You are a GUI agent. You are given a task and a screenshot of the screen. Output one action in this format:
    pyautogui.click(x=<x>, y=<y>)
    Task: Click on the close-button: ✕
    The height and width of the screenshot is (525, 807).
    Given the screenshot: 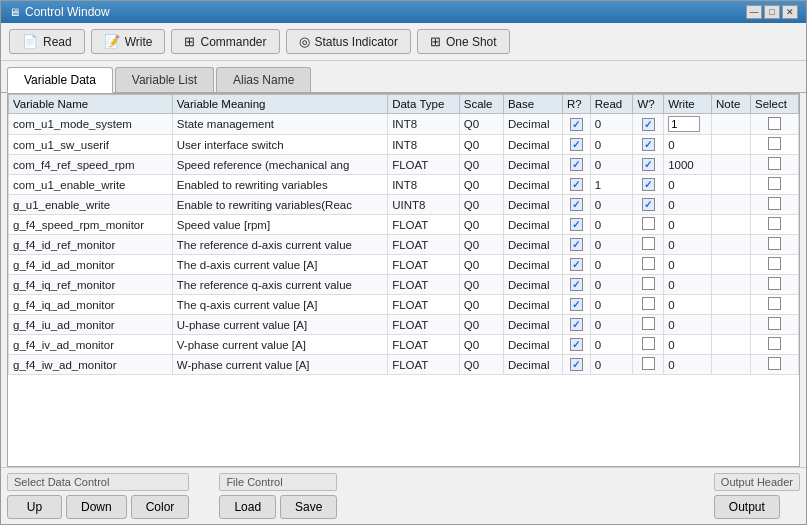 What is the action you would take?
    pyautogui.click(x=790, y=12)
    